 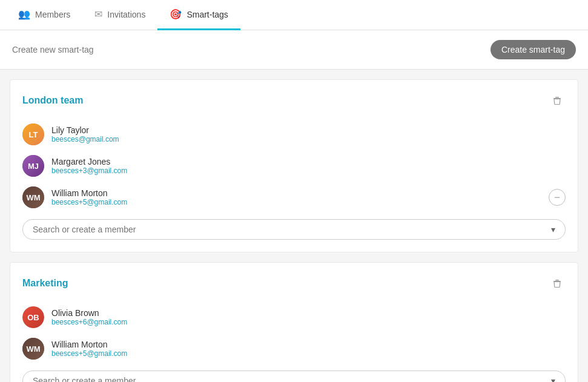 I want to click on tab-invitations: ✉ Invitations, so click(x=120, y=15).